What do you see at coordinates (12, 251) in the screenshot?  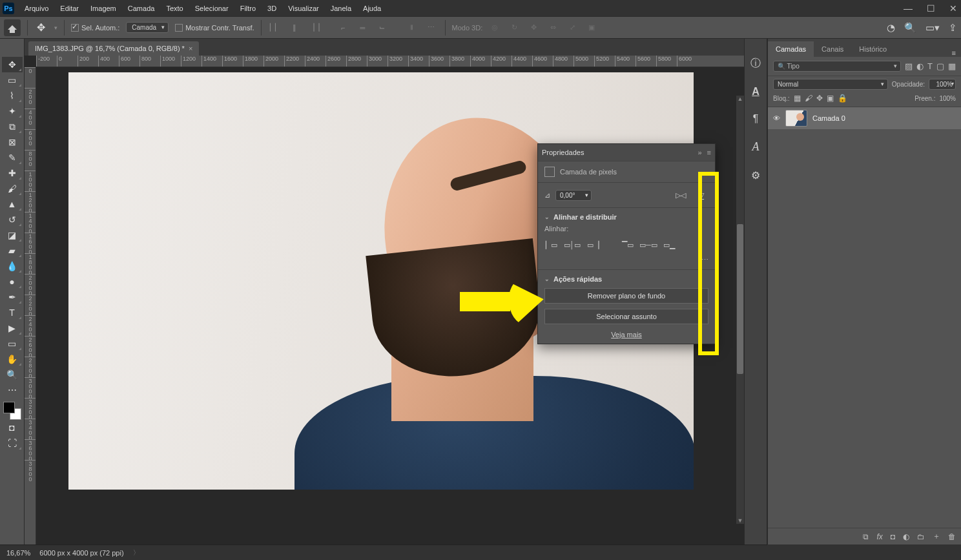 I see `gradient-tool: ▰` at bounding box center [12, 251].